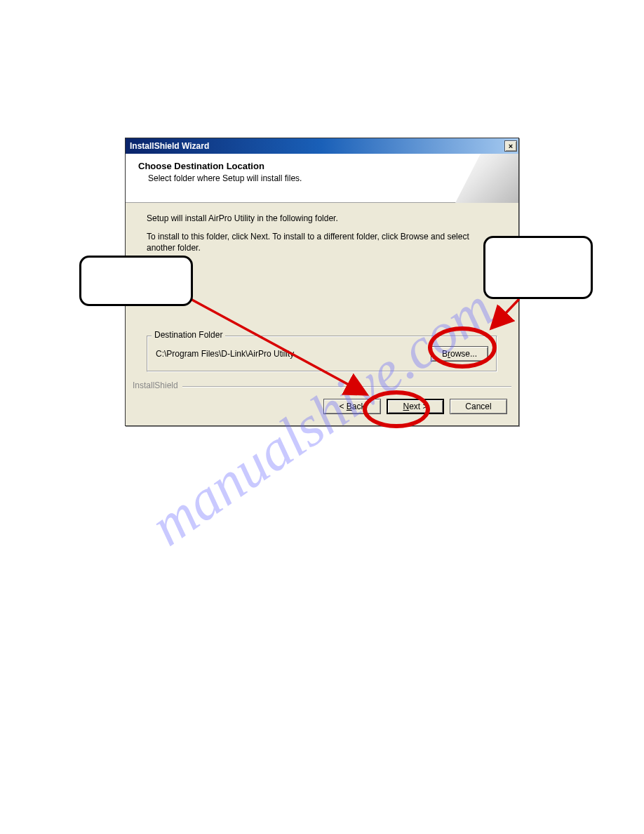 This screenshot has width=644, height=834. Describe the element at coordinates (322, 178) in the screenshot. I see `dialog-header: Choose Destination Location Select folde…` at that location.